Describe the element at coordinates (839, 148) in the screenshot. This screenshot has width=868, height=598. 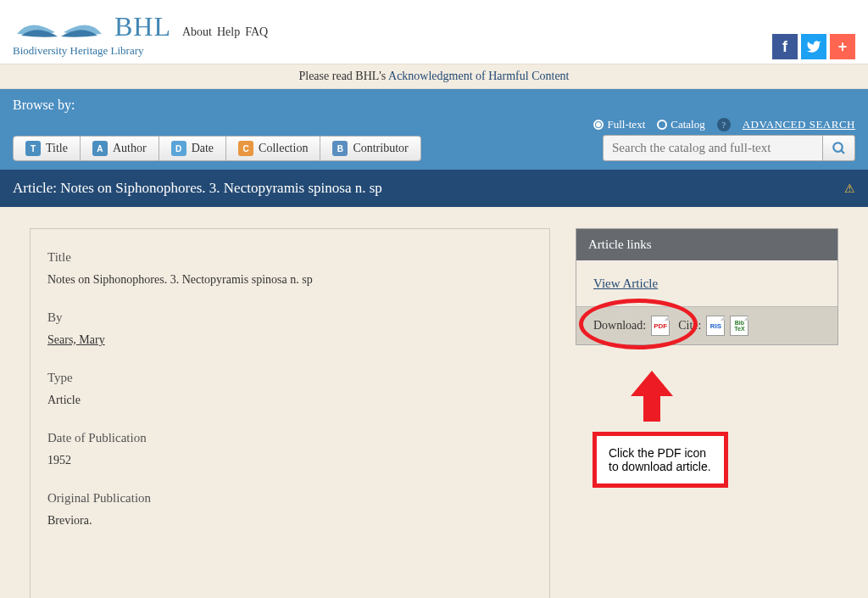
I see `search-button` at that location.